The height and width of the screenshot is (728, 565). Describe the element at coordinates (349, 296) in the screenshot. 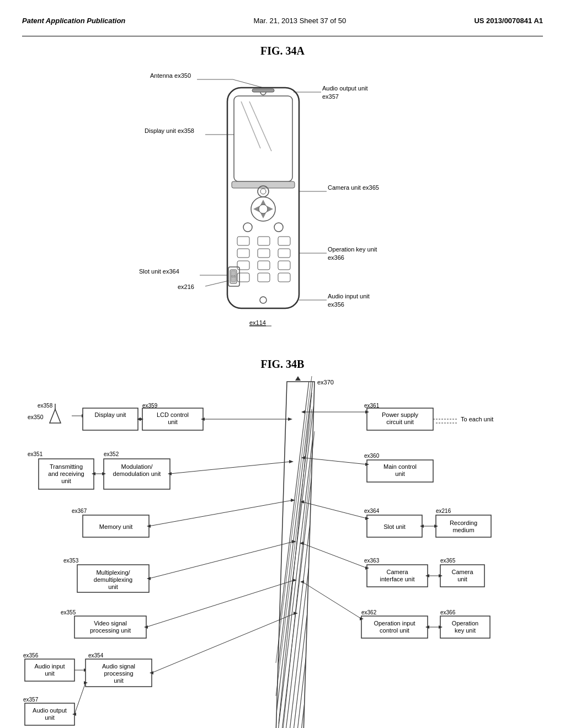

I see `svg-text: Audio input unit` at that location.